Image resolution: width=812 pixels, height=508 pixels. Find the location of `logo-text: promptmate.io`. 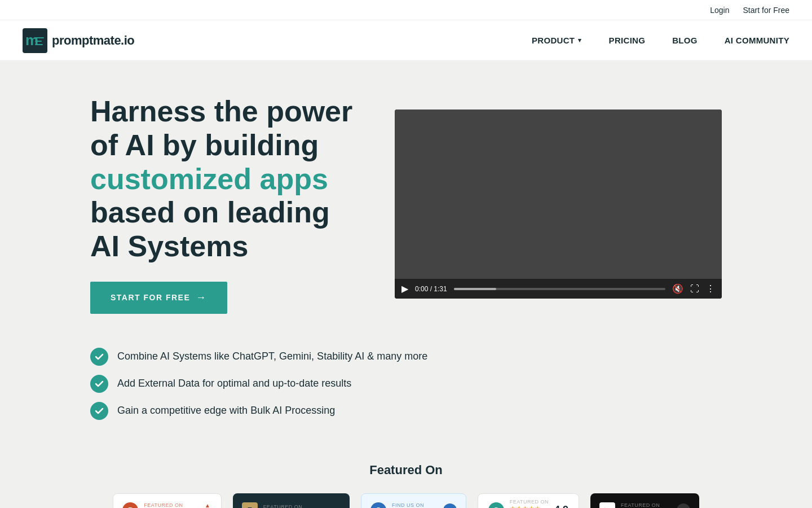

logo-text: promptmate.io is located at coordinates (93, 41).